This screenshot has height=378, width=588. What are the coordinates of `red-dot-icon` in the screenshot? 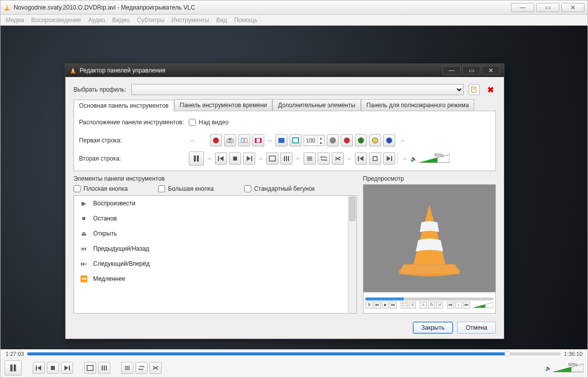 It's located at (347, 140).